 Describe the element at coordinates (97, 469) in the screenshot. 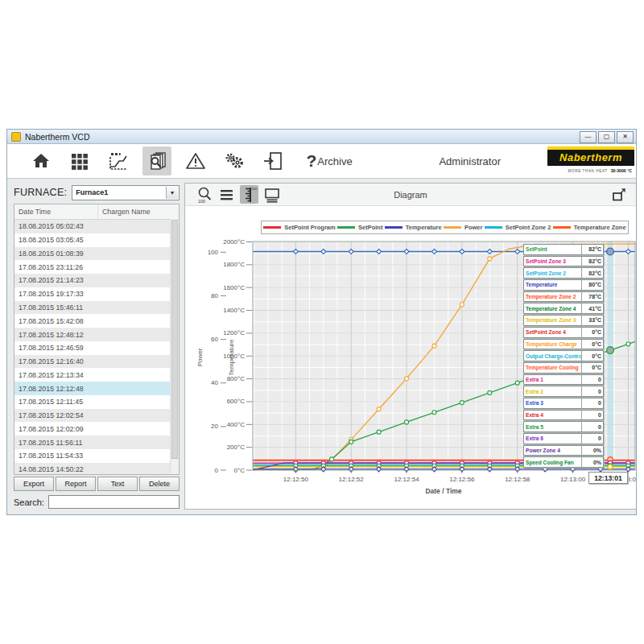

I see `charge-row: 14.08.2015 14:50:22` at that location.